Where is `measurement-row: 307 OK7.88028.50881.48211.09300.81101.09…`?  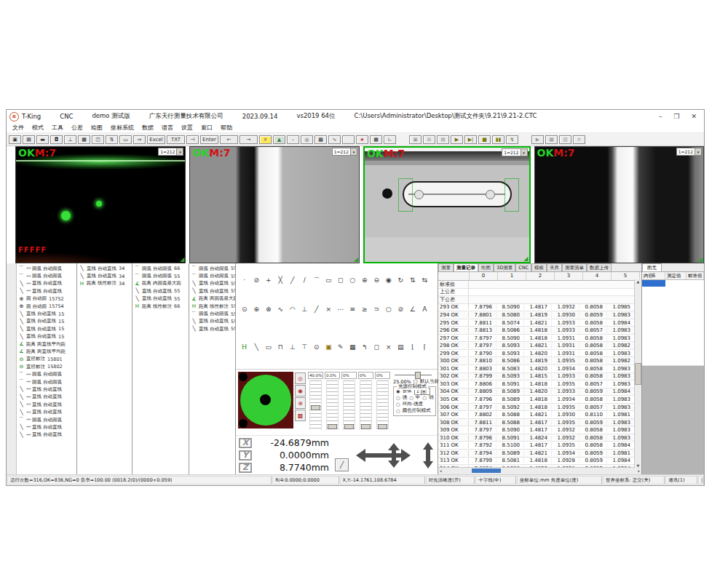 measurement-row: 307 OK7.88028.50881.48211.09300.81101.09… is located at coordinates (540, 415).